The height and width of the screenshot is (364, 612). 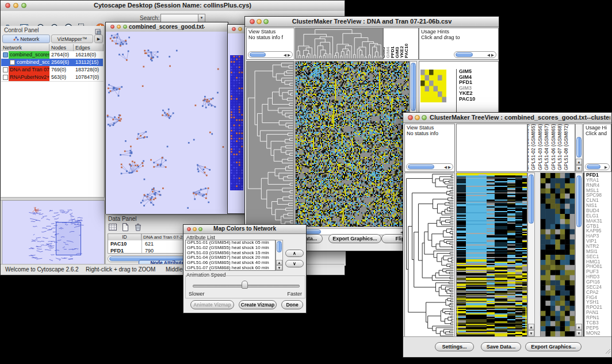 What do you see at coordinates (579, 148) in the screenshot?
I see `labels-vscrollbar: ▲ ▼` at bounding box center [579, 148].